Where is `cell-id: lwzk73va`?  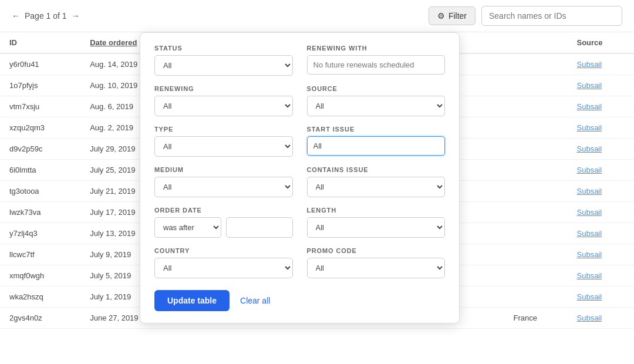
cell-id: lwzk73va is located at coordinates (40, 213).